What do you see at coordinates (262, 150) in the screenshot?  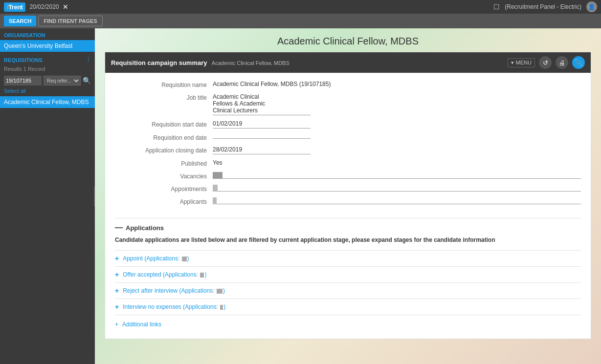 I see `app-closing-date: 28/02/2019` at bounding box center [262, 150].